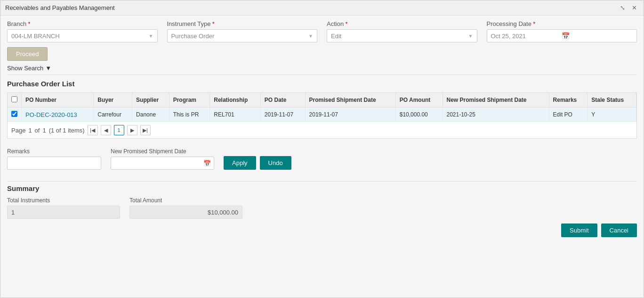  What do you see at coordinates (60, 8) in the screenshot?
I see `window-title: Receivables and Payables Management` at bounding box center [60, 8].